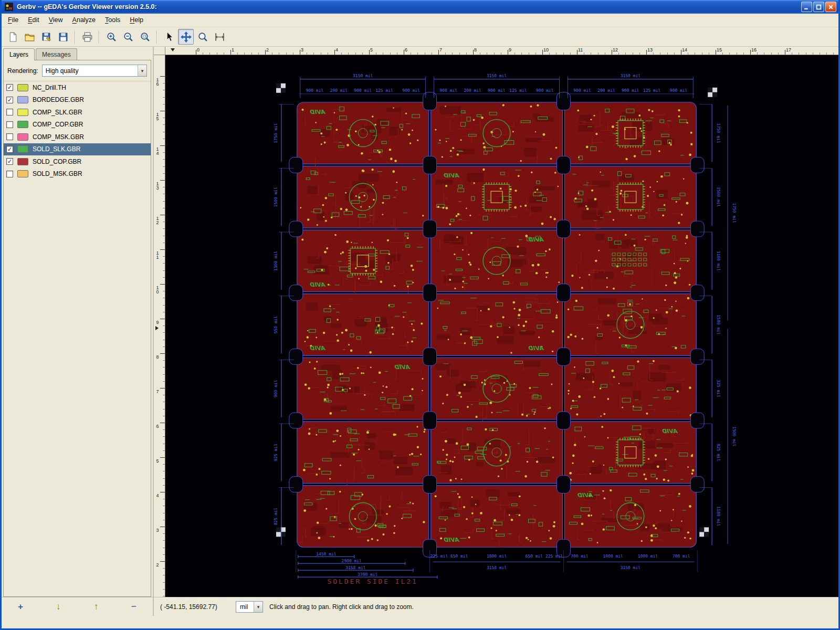  I want to click on add-layer-button: +, so click(20, 607).